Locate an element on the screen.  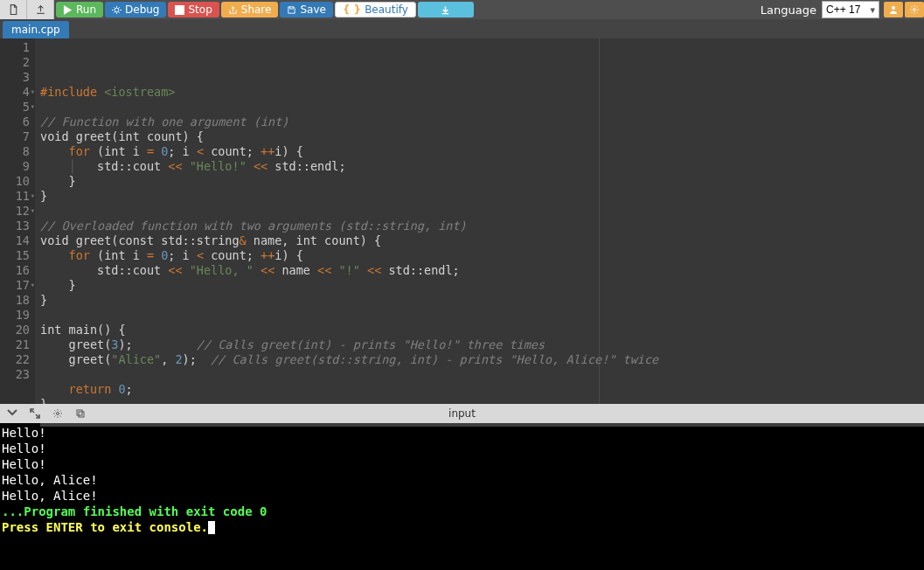
line-number: 5 is located at coordinates (17, 107).